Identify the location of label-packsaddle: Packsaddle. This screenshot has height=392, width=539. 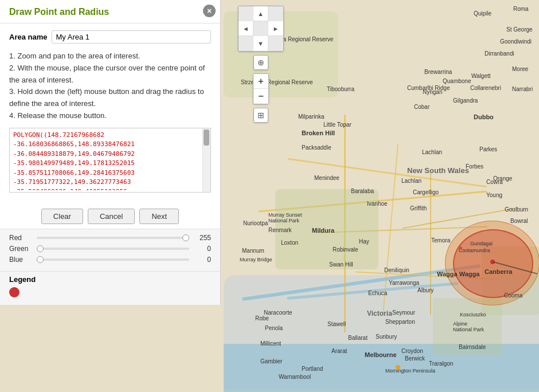
(317, 148).